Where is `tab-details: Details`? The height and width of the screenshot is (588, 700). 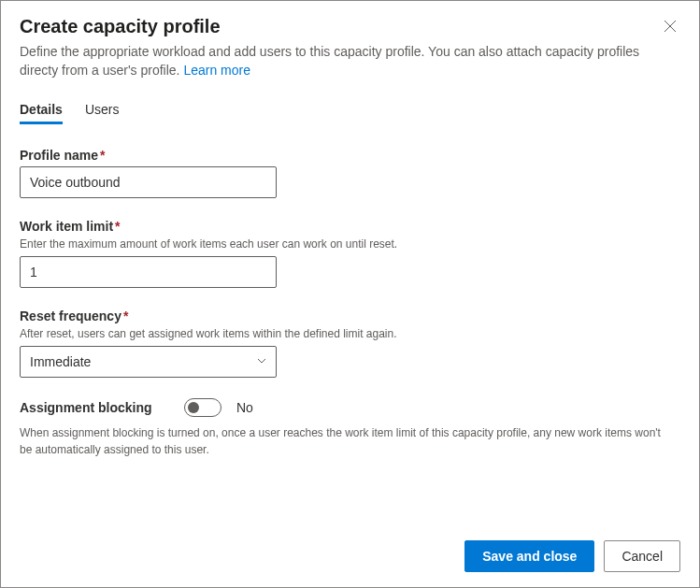 tab-details: Details is located at coordinates (41, 110).